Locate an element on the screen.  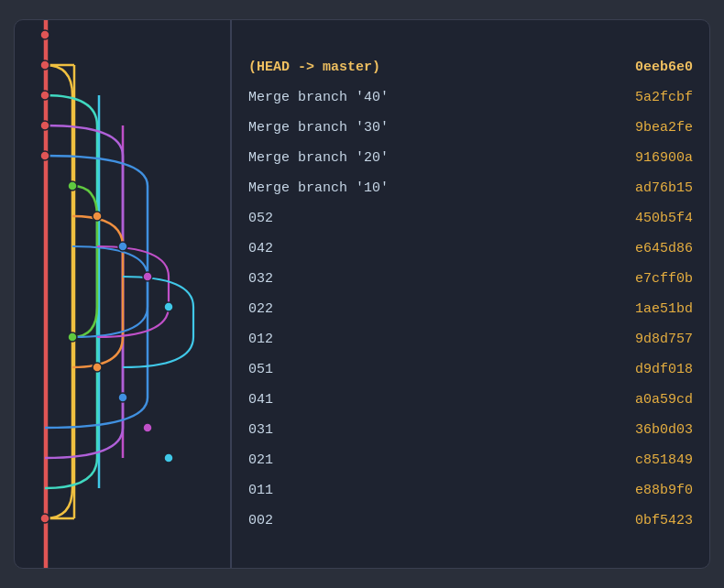
log-row: Merge branch '30'9bea2fe is located at coordinates (471, 128).